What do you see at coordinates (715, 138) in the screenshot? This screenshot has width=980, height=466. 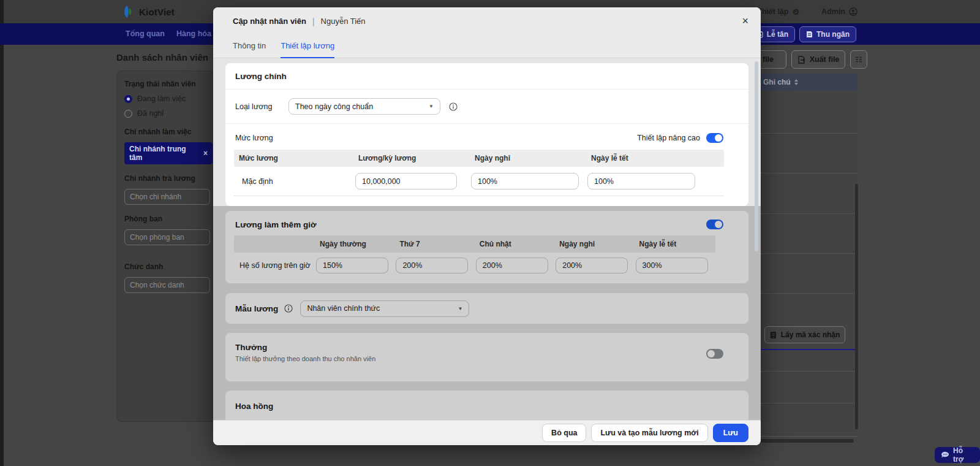 I see `advanced-settings-toggle` at bounding box center [715, 138].